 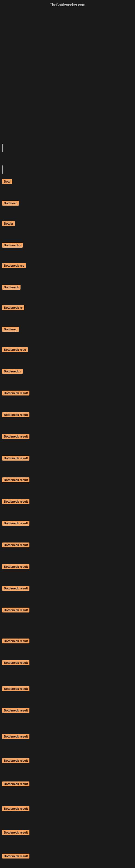 What do you see at coordinates (16, 833) in the screenshot?
I see `bottleneck-item-30: Bottleneck result` at bounding box center [16, 833].